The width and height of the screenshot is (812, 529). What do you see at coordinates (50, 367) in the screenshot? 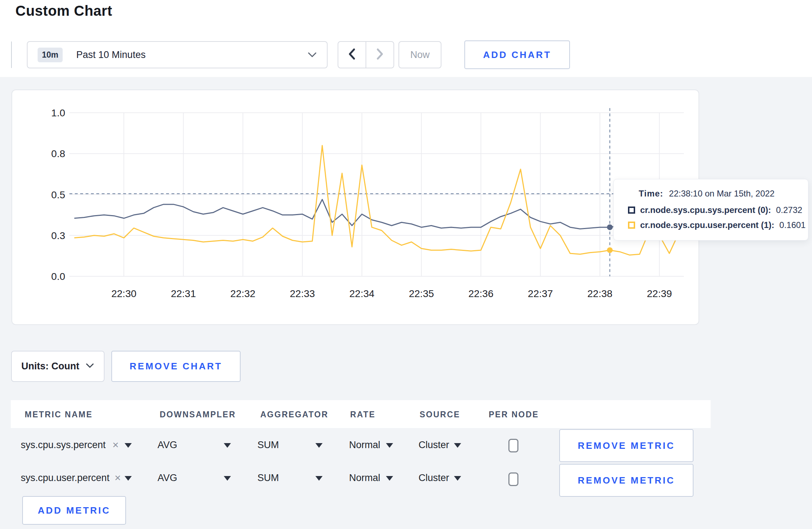
I see `units-label: Units: Count` at bounding box center [50, 367].